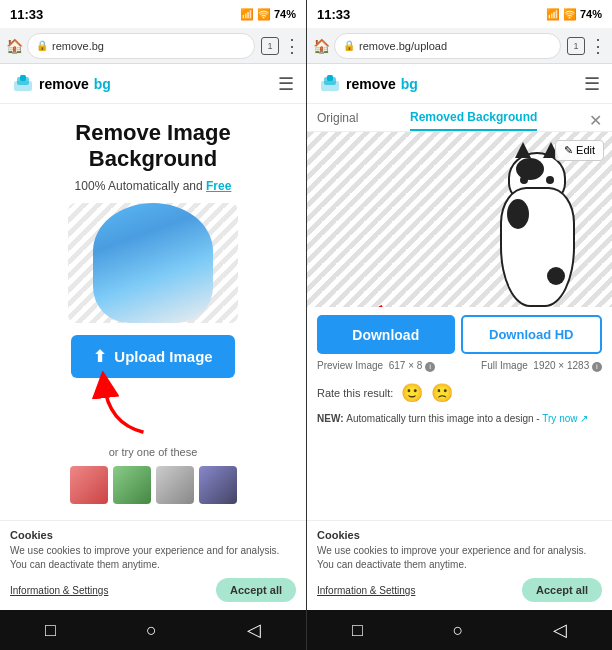  What do you see at coordinates (141, 46) in the screenshot?
I see `address-bar-left: 🔒 remove.bg` at bounding box center [141, 46].